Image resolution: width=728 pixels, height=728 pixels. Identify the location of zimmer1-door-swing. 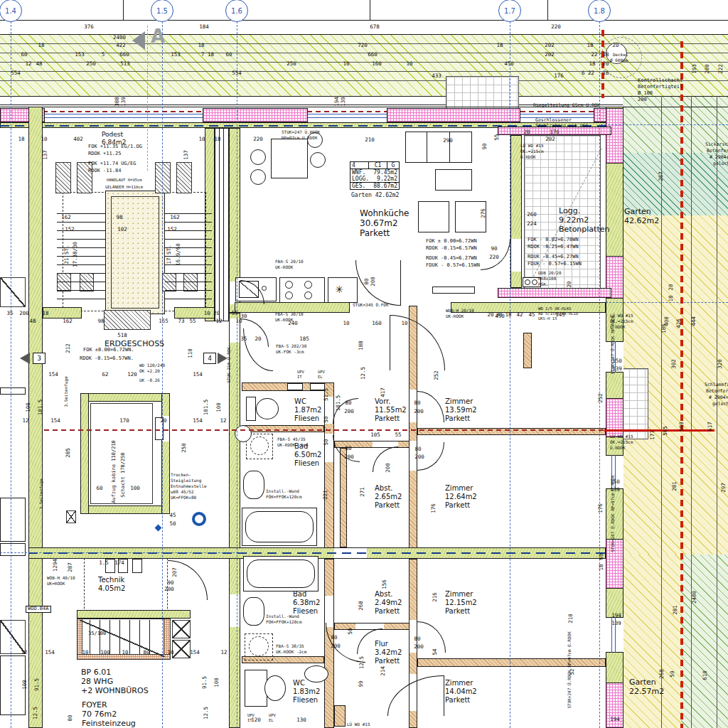
(431, 407).